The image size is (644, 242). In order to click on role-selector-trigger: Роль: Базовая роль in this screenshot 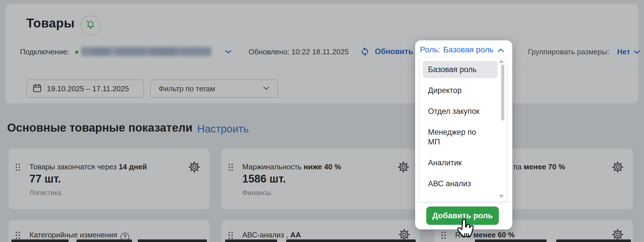, I will do `click(462, 50)`.